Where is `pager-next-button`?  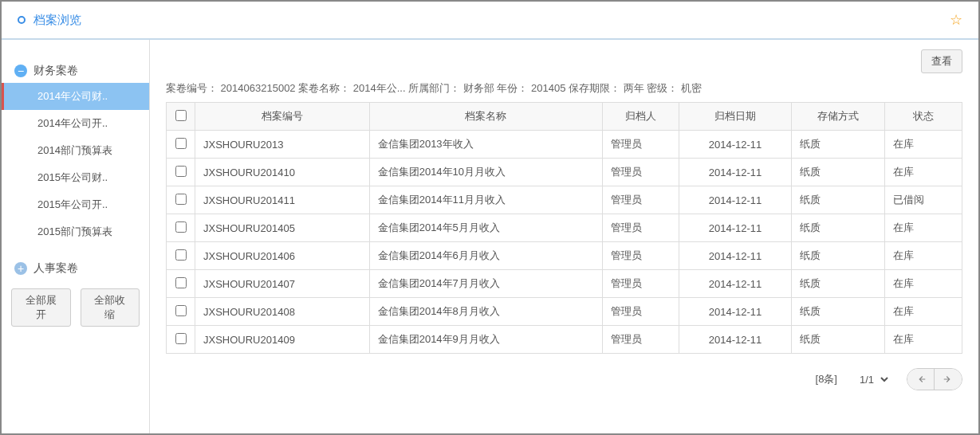 pager-next-button is located at coordinates (948, 379).